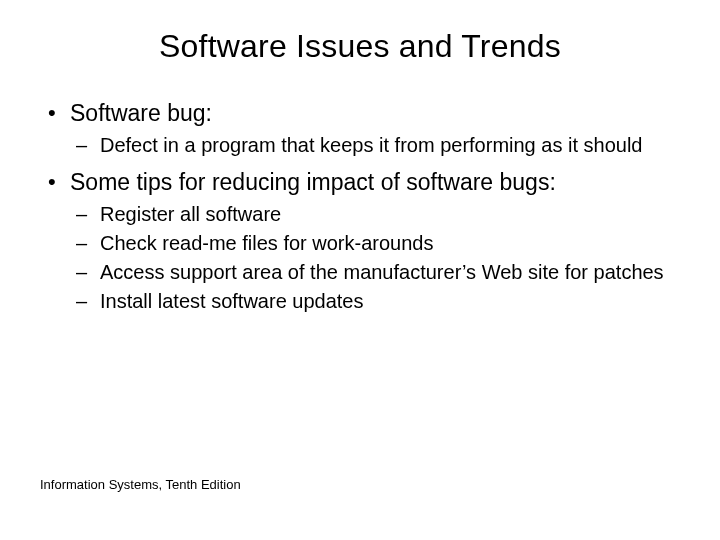 The image size is (720, 540). Describe the element at coordinates (313, 182) in the screenshot. I see `bullet-text: Some tips for reducing impact of softwar…` at that location.